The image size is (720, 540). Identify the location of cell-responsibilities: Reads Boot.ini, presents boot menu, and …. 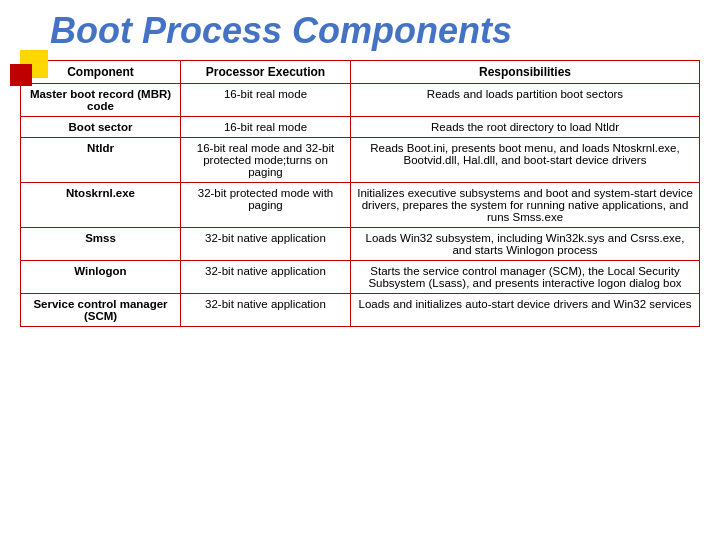
(526, 160).